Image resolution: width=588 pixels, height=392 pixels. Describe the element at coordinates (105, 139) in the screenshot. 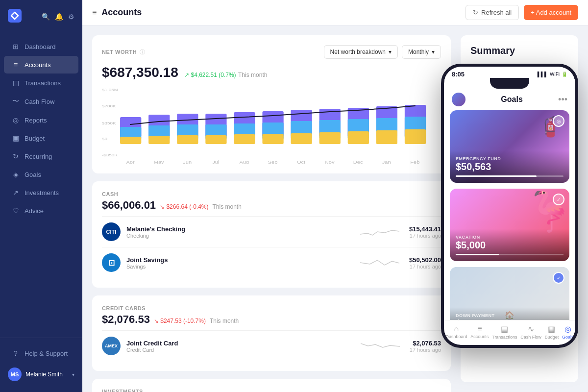

I see `svg-text: $0` at that location.